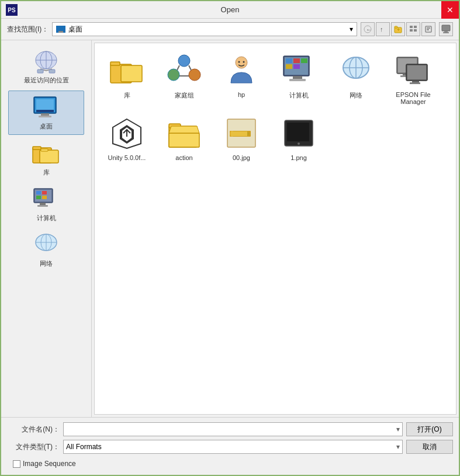 The height and width of the screenshot is (476, 460). Describe the element at coordinates (299, 158) in the screenshot. I see `file-item-1png-label: 1.png` at that location.